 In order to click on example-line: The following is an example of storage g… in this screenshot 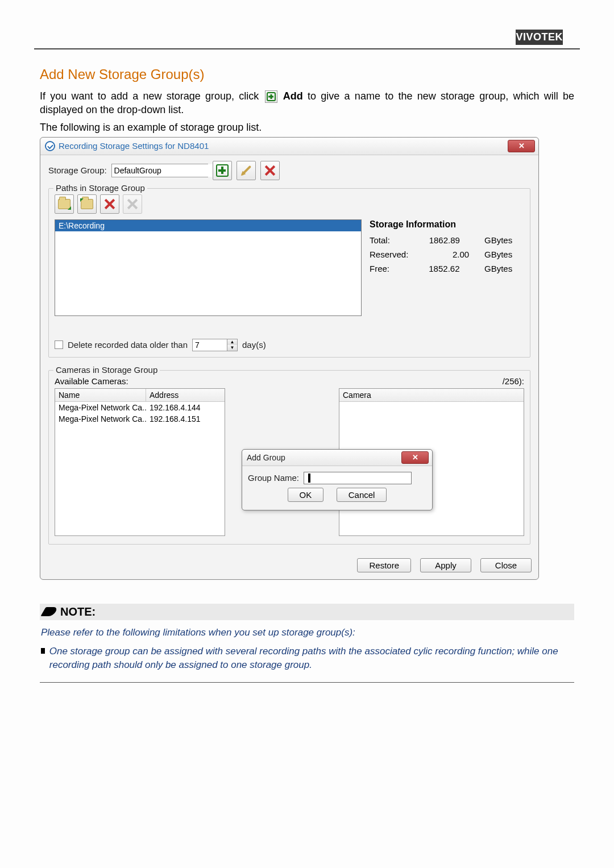, I will do `click(307, 127)`.